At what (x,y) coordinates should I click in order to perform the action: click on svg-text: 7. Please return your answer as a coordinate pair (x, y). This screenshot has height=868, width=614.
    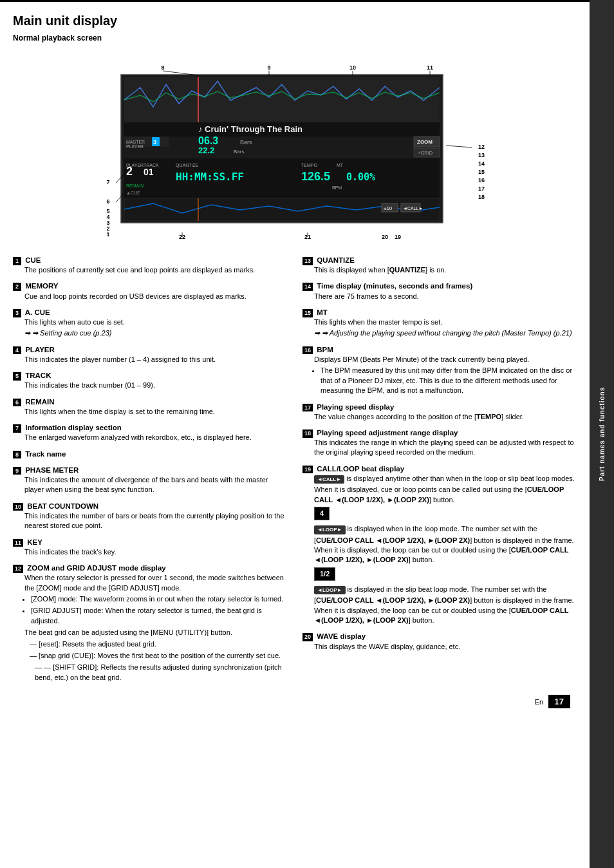
    Looking at the image, I should click on (108, 182).